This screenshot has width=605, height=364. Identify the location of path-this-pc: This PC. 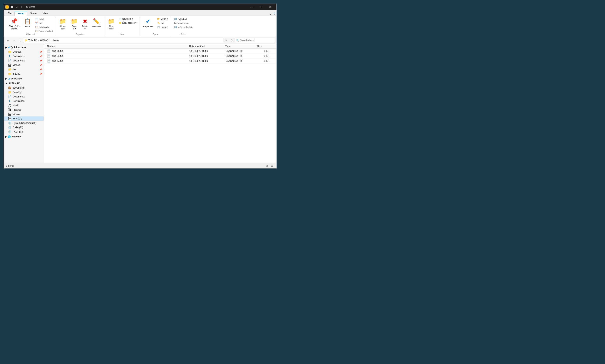
(33, 40).